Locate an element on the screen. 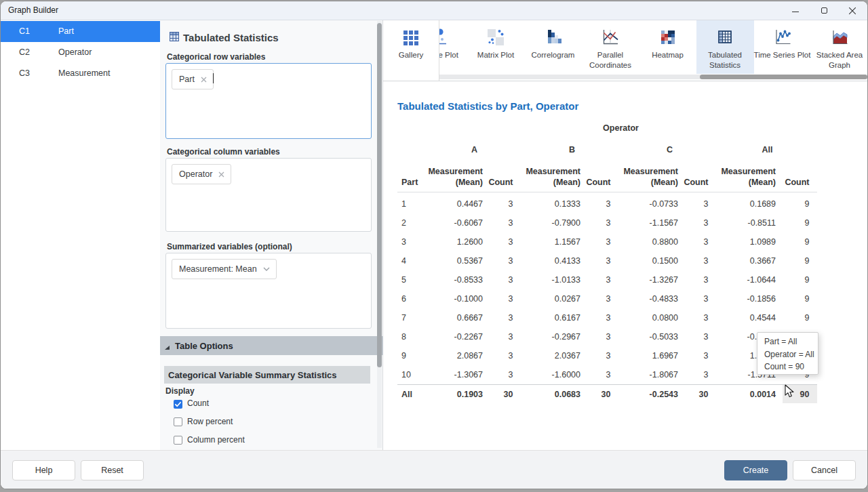 The width and height of the screenshot is (868, 492). builder-panel-scrollbar-thumb is located at coordinates (380, 195).